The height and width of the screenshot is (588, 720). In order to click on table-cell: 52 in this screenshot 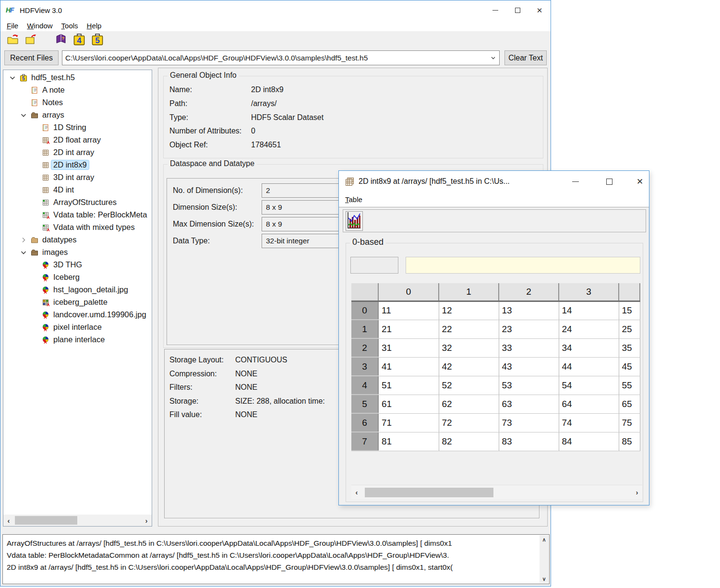, I will do `click(468, 385)`.